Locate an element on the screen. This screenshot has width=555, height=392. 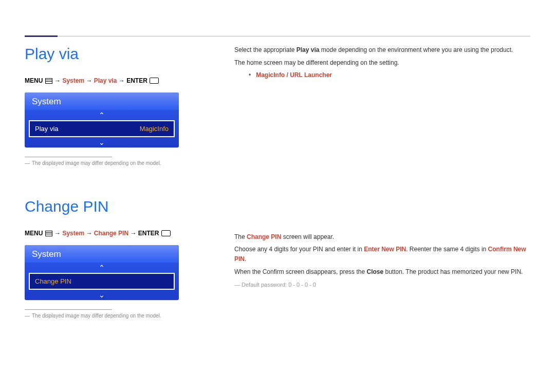
play-via-path: MENU → System → Play via → ENTER is located at coordinates (109, 81).